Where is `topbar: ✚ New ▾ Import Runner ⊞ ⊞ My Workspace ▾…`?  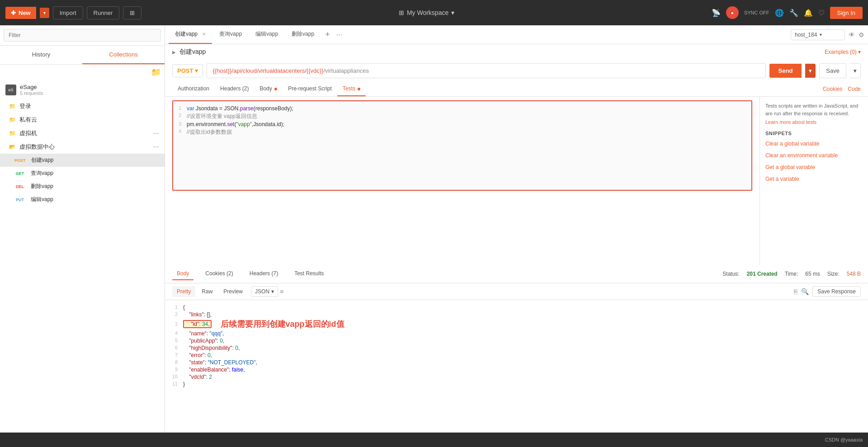 topbar: ✚ New ▾ Import Runner ⊞ ⊞ My Workspace ▾… is located at coordinates (434, 13).